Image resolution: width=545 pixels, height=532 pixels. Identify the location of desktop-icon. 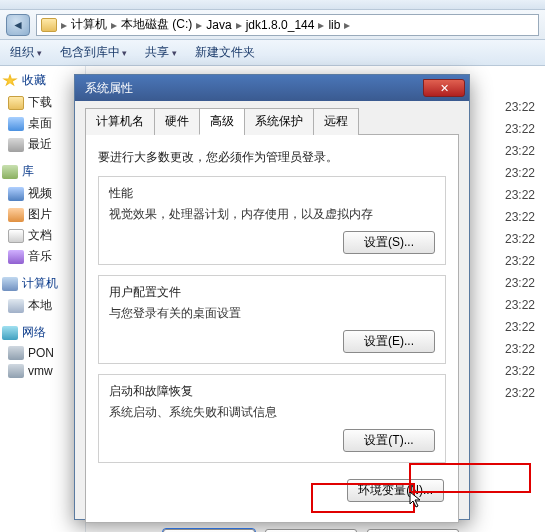
(16, 124).